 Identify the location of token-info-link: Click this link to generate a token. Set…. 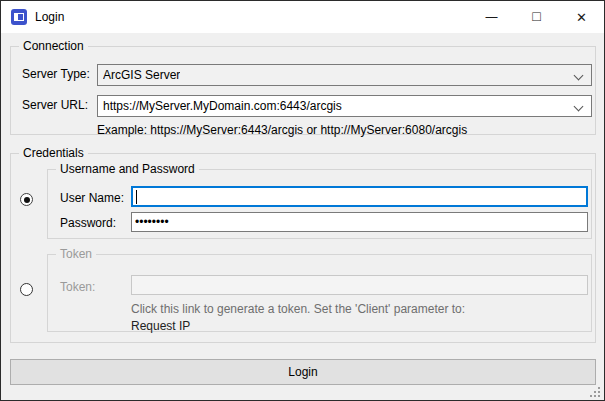
(298, 309).